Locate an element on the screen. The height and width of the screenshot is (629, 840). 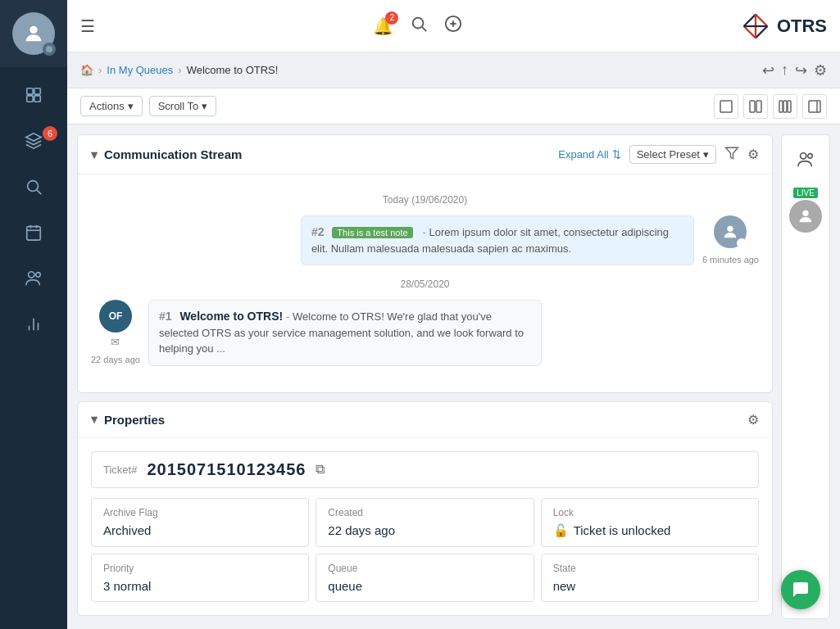
message-header-2: #2 This is a test note - Lorem ipsum dol… is located at coordinates (497, 241).